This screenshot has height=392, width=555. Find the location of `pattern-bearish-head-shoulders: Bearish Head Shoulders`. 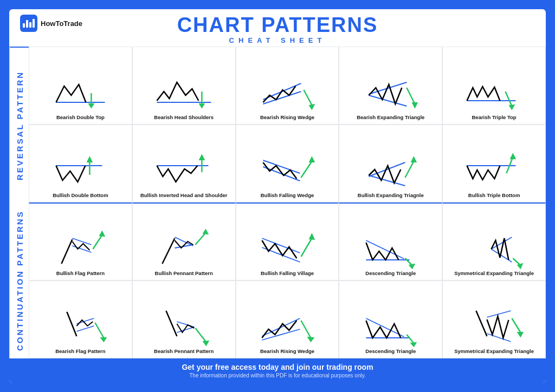

pattern-bearish-head-shoulders: Bearish Head Shoulders is located at coordinates (184, 86).